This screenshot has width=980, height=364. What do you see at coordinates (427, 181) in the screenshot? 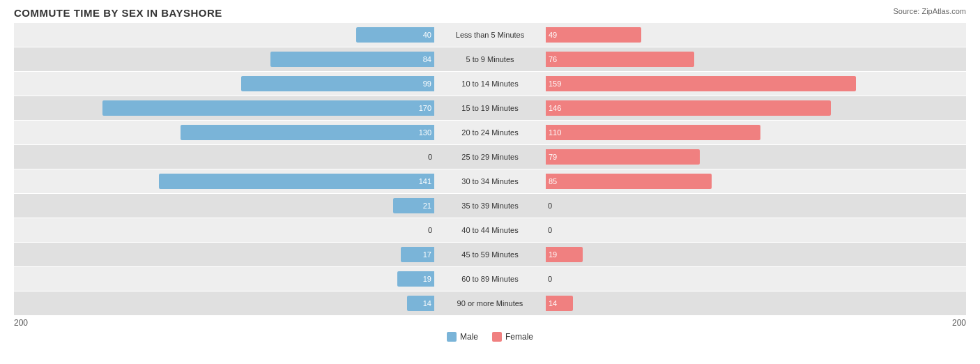
I see `male-value: 141` at bounding box center [427, 181].